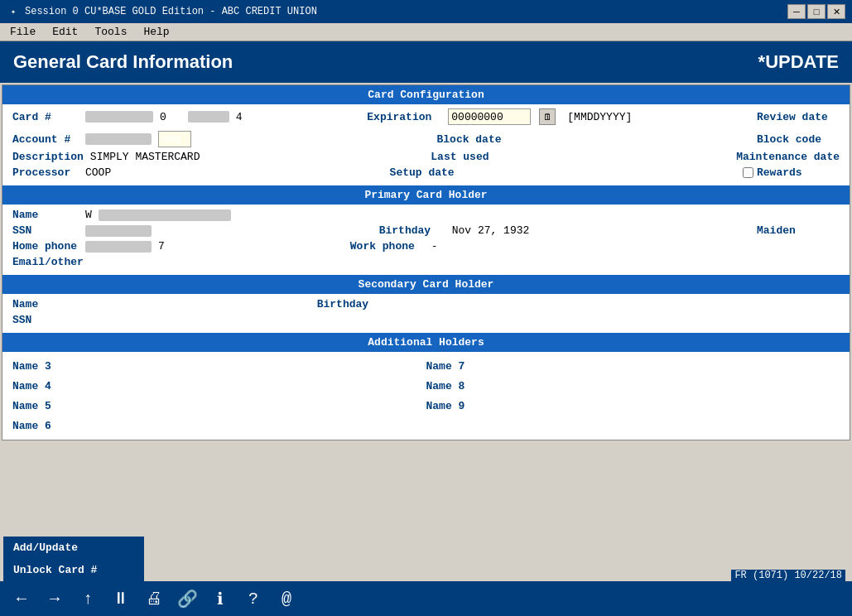 This screenshot has height=616, width=852. Describe the element at coordinates (161, 247) in the screenshot. I see `home-phone-suffix: 7` at that location.